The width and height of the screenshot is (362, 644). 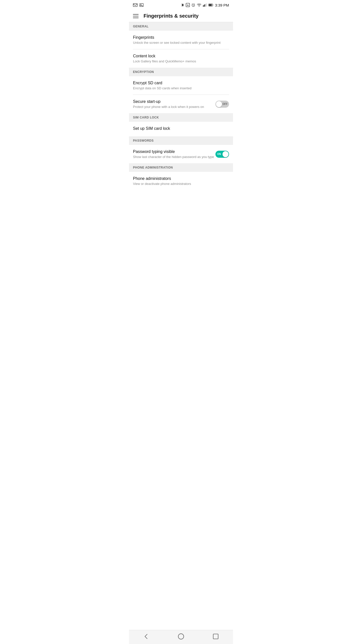 What do you see at coordinates (181, 16) in the screenshot?
I see `app-header: Fingerprints & security` at bounding box center [181, 16].